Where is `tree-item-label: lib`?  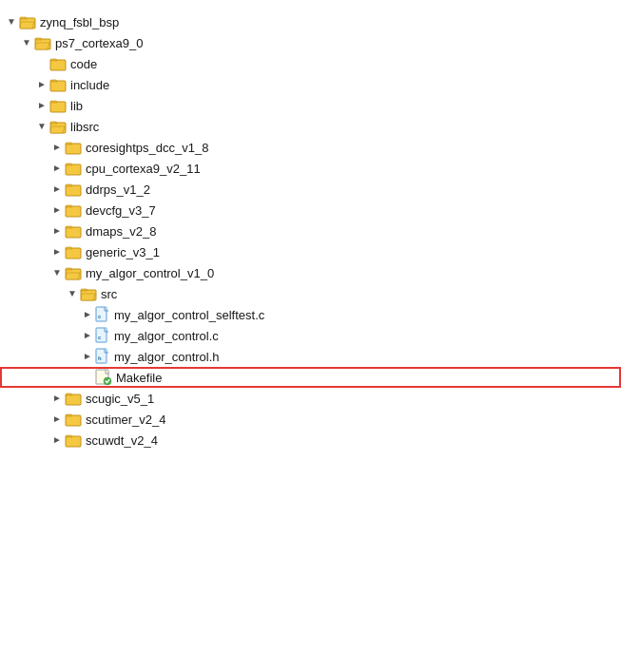
tree-item-label: lib is located at coordinates (76, 106).